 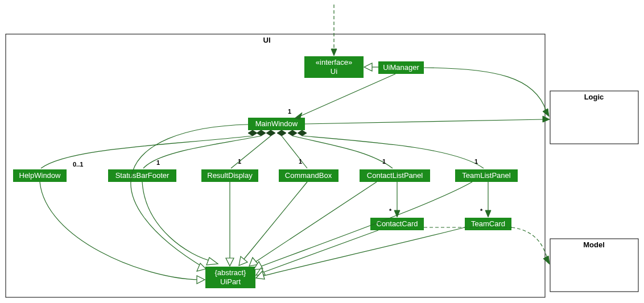 I want to click on node-commandbox: CommandBox, so click(x=308, y=176).